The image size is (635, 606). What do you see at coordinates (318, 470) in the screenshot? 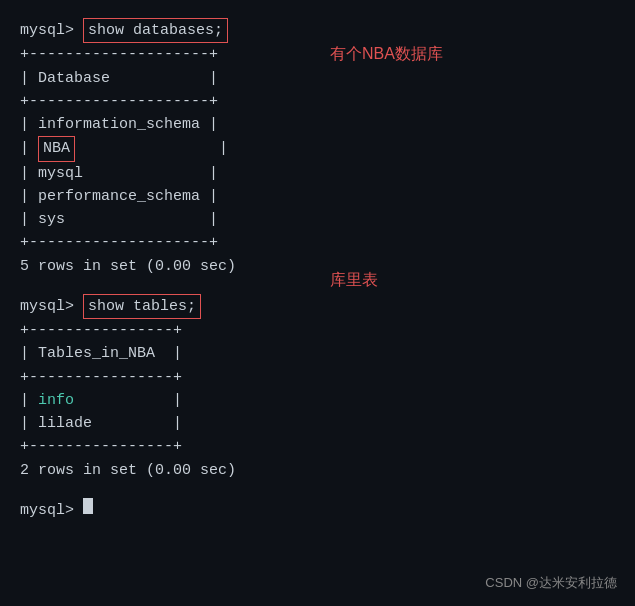
I see `tbl-rows-count: 2 rows in set (0.00 sec)` at bounding box center [318, 470].